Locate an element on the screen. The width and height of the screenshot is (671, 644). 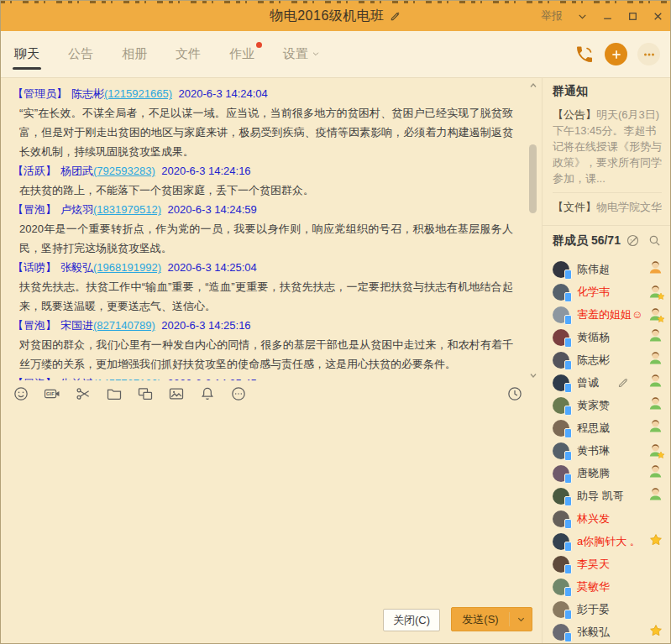
close-button is located at coordinates (658, 16).